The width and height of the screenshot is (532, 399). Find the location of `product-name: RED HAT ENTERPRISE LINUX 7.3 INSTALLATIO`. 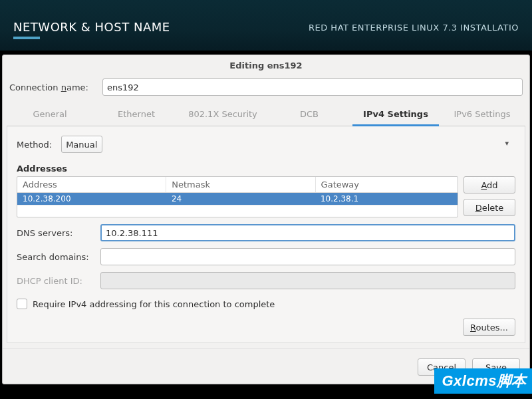

product-name: RED HAT ENTERPRISE LINUX 7.3 INSTALLATIO is located at coordinates (414, 27).